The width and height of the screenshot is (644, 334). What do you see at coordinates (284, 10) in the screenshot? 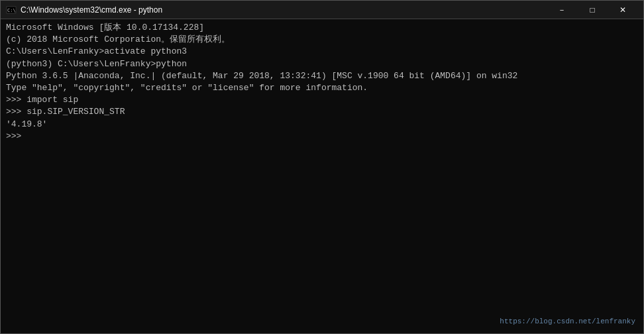
I see `window-title: C:\Windows\system32\cmd.exe - python` at bounding box center [284, 10].